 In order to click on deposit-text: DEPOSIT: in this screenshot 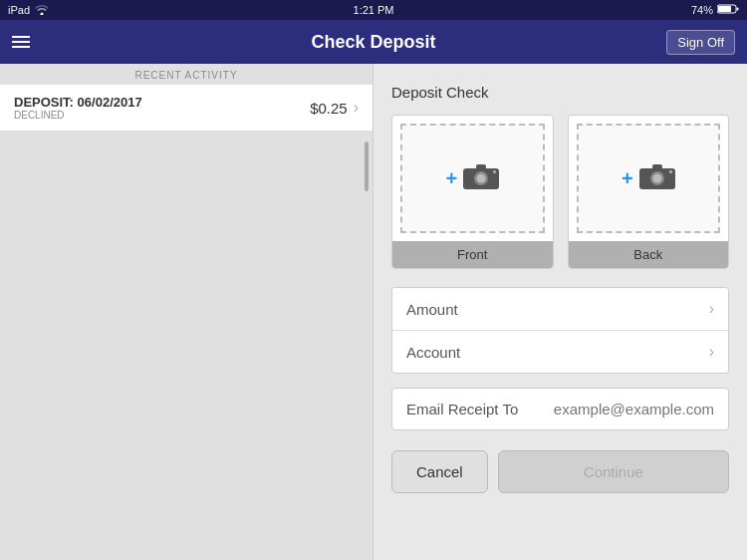, I will do `click(44, 102)`.